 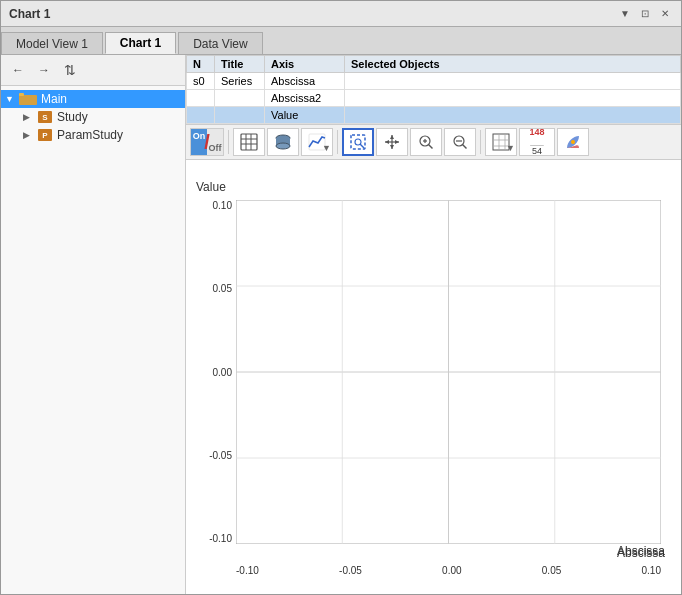 I want to click on col-title: Title, so click(x=240, y=64).